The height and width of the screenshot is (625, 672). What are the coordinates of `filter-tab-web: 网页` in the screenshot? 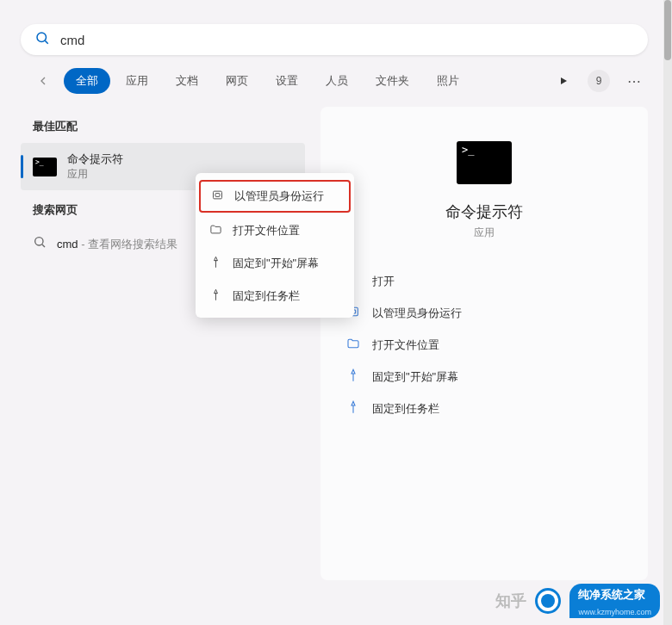 It's located at (237, 81).